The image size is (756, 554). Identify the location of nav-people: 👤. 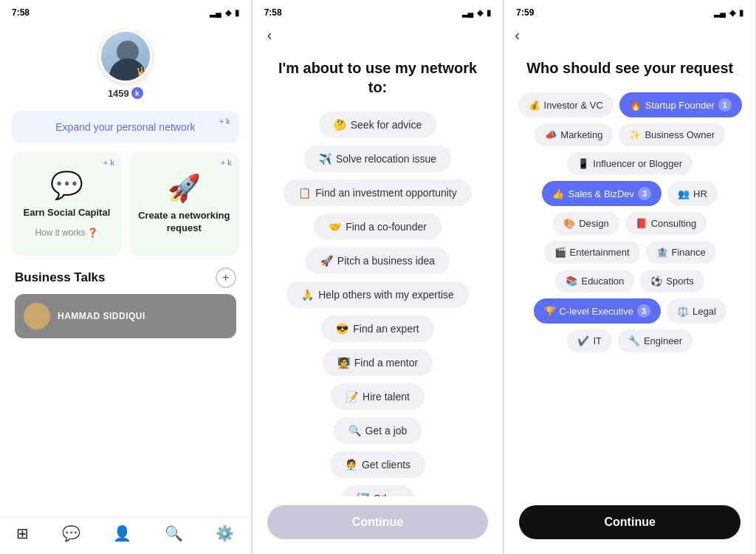
(123, 533).